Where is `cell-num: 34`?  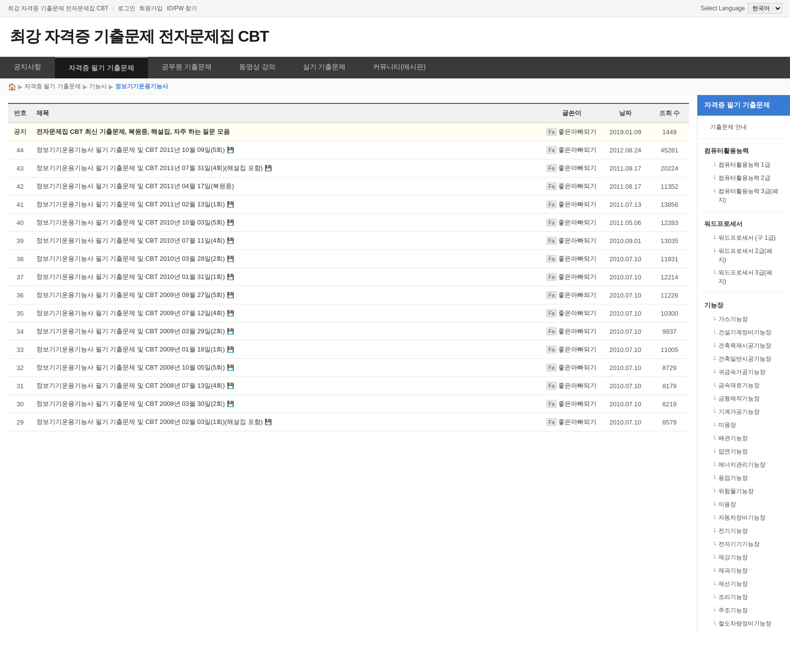
cell-num: 34 is located at coordinates (20, 331).